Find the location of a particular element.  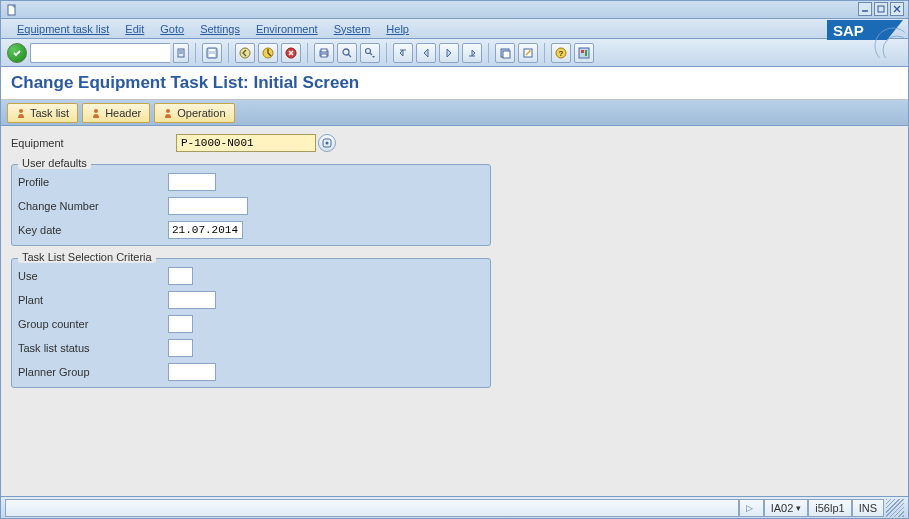

selection-criteria-group: Task List Selection Criteria Use Plant G… is located at coordinates (251, 323).